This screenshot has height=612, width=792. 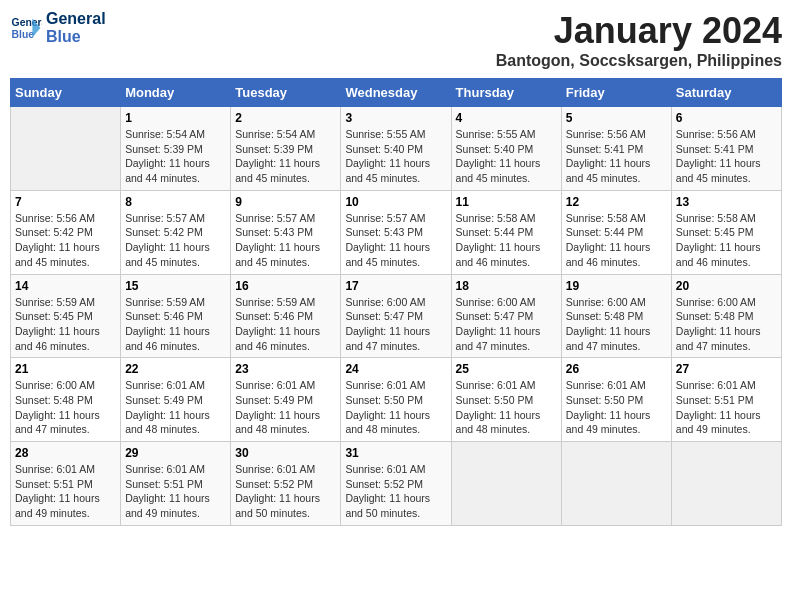 I want to click on day-info: Sunrise: 5:58 AM Sunset: 5:44 PM Dayligh…, so click(x=506, y=240).